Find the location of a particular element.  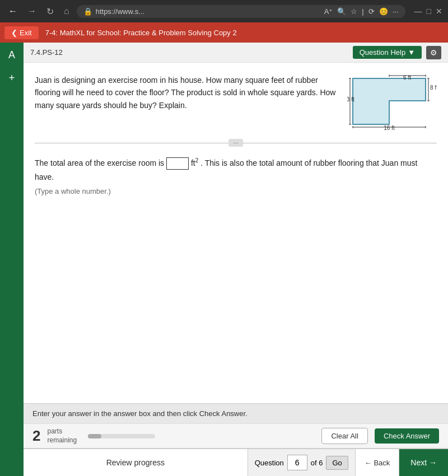

question-toolbar: 7.4.PS-12 Question Help ▼ ⚙ is located at coordinates (236, 53).